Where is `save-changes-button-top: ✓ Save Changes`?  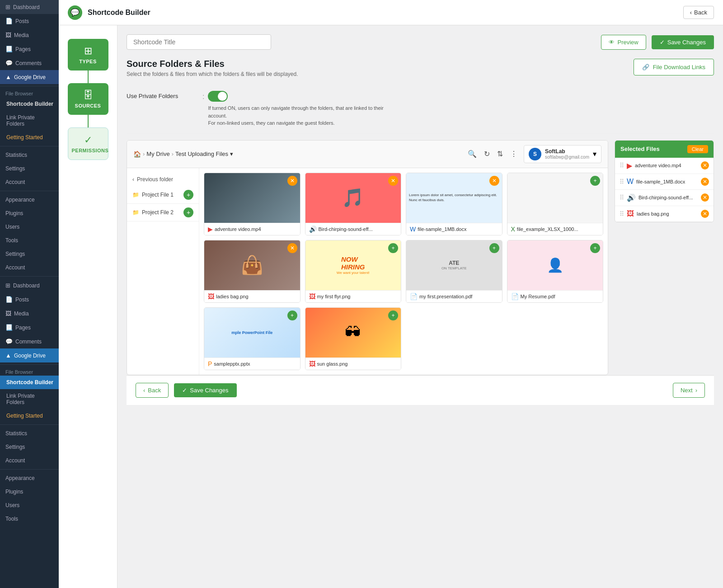 save-changes-button-top: ✓ Save Changes is located at coordinates (683, 42).